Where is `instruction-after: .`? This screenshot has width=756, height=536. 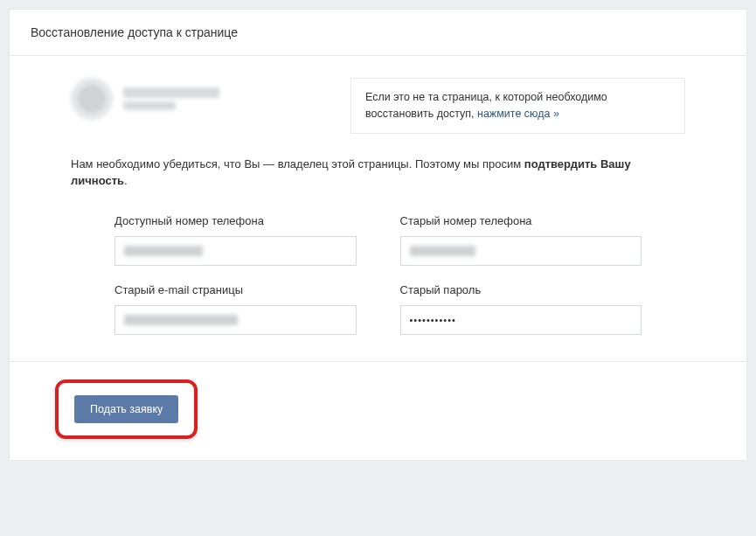
instruction-after: . is located at coordinates (126, 180).